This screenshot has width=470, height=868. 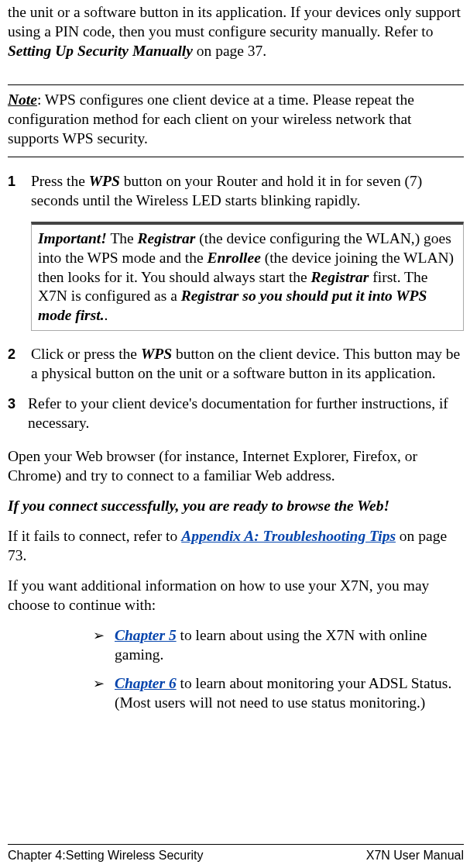 I want to click on link-chapter-6: Chapter 6, so click(x=146, y=684).